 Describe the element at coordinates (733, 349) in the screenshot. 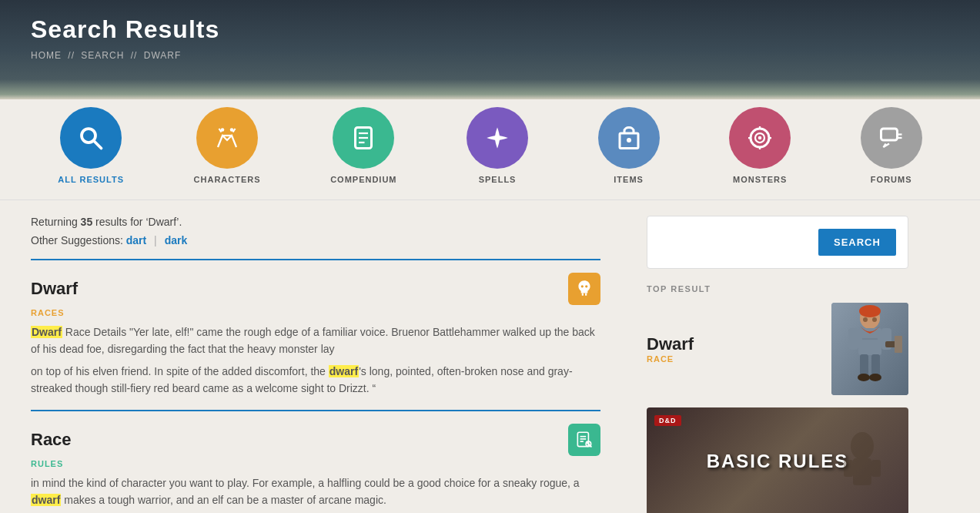

I see `top-result-info: Dwarf RACE` at that location.